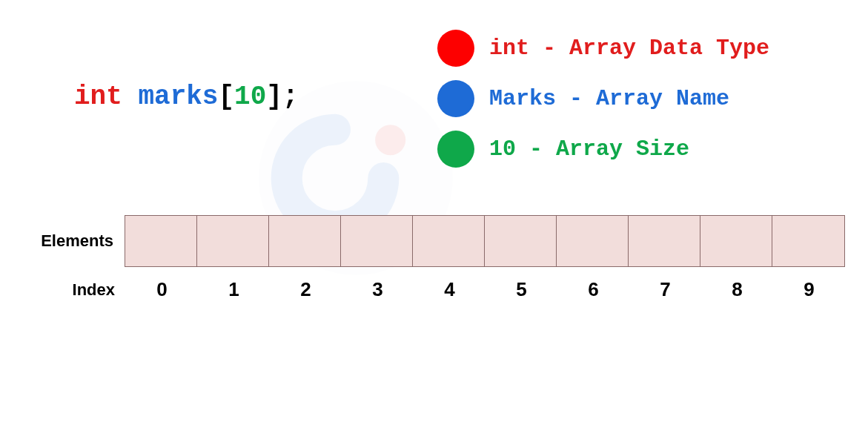  I want to click on legend-type-text: int - Array Data Type, so click(629, 48).